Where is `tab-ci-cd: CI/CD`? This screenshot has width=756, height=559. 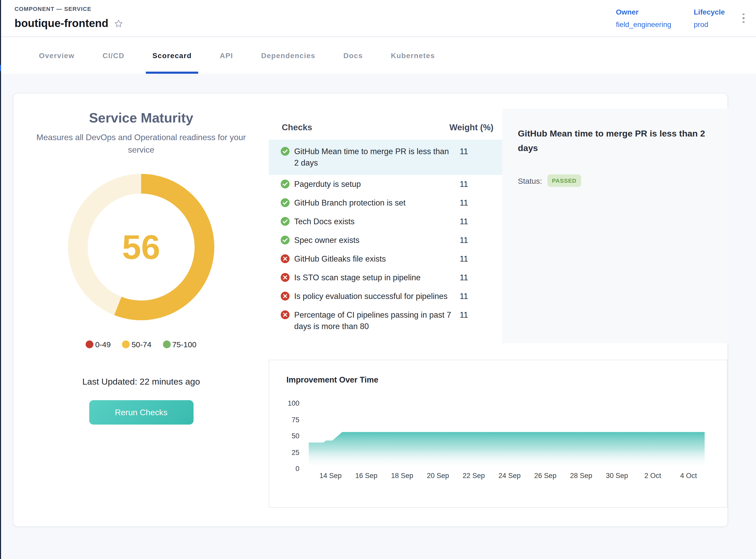 tab-ci-cd: CI/CD is located at coordinates (114, 55).